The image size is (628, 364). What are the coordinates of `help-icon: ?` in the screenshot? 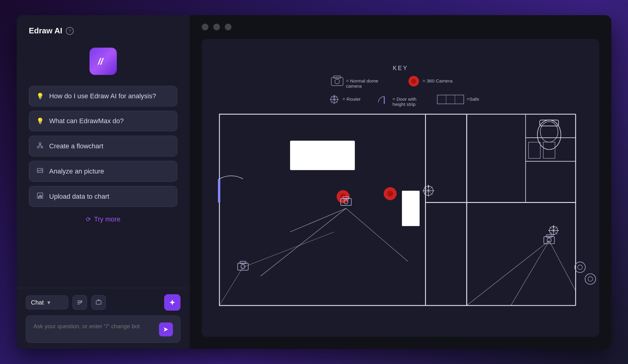 It's located at (70, 31).